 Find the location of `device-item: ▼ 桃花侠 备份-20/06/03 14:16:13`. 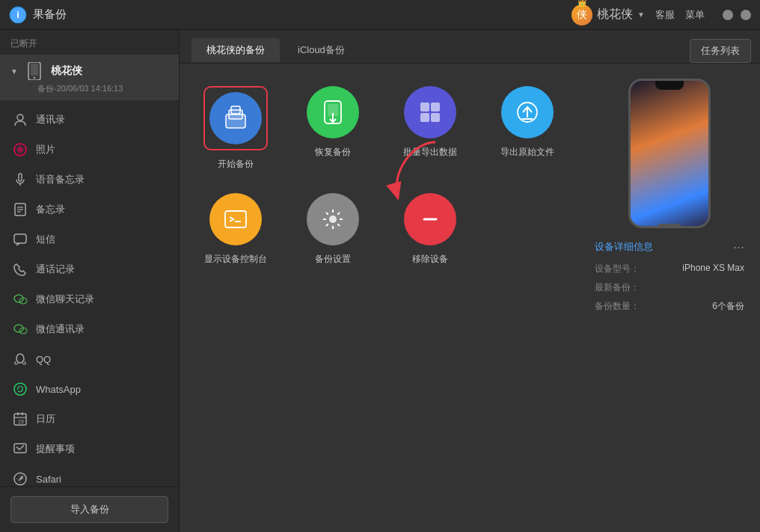

device-item: ▼ 桃花侠 备份-20/06/03 14:16:13 is located at coordinates (90, 78).